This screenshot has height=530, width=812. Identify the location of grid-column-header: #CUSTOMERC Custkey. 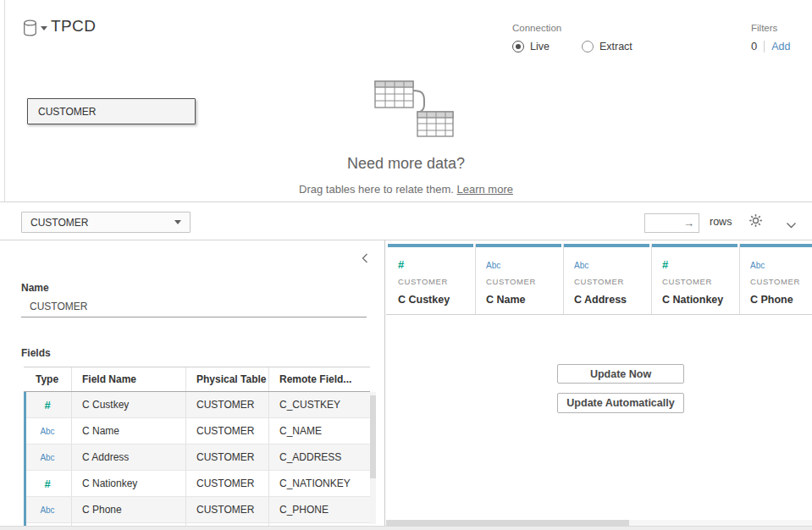
(432, 279).